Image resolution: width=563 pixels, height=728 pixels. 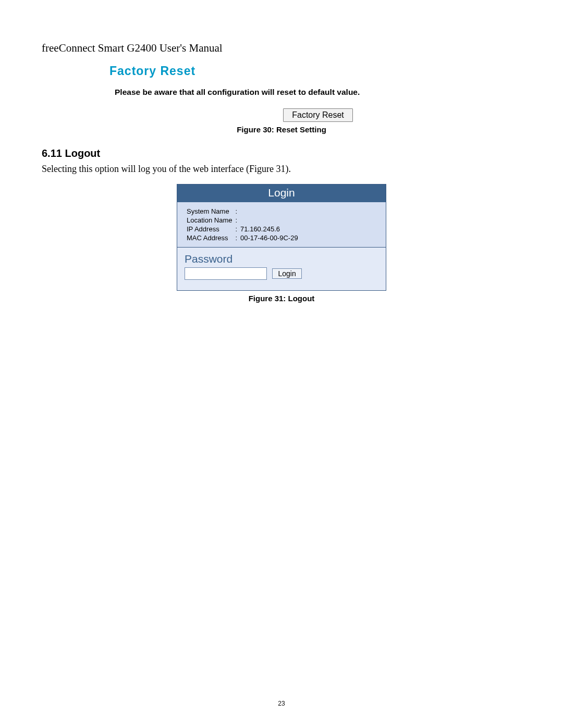 What do you see at coordinates (269, 220) in the screenshot?
I see `location-name-value` at bounding box center [269, 220].